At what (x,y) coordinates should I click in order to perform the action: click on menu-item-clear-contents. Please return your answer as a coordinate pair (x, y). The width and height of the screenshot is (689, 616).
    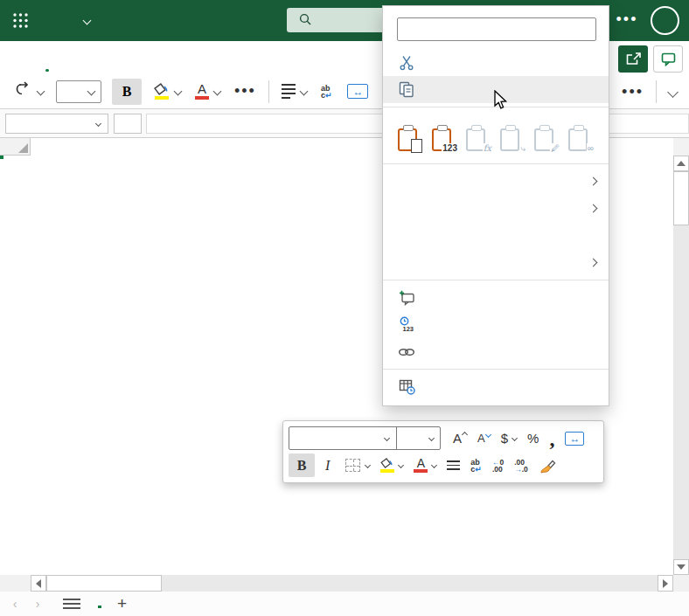
    Looking at the image, I should click on (496, 236).